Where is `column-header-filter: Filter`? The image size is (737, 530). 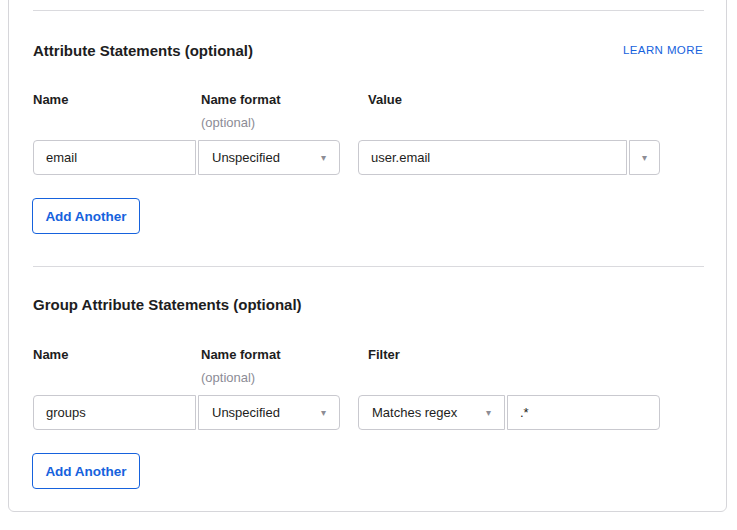 column-header-filter: Filter is located at coordinates (384, 355).